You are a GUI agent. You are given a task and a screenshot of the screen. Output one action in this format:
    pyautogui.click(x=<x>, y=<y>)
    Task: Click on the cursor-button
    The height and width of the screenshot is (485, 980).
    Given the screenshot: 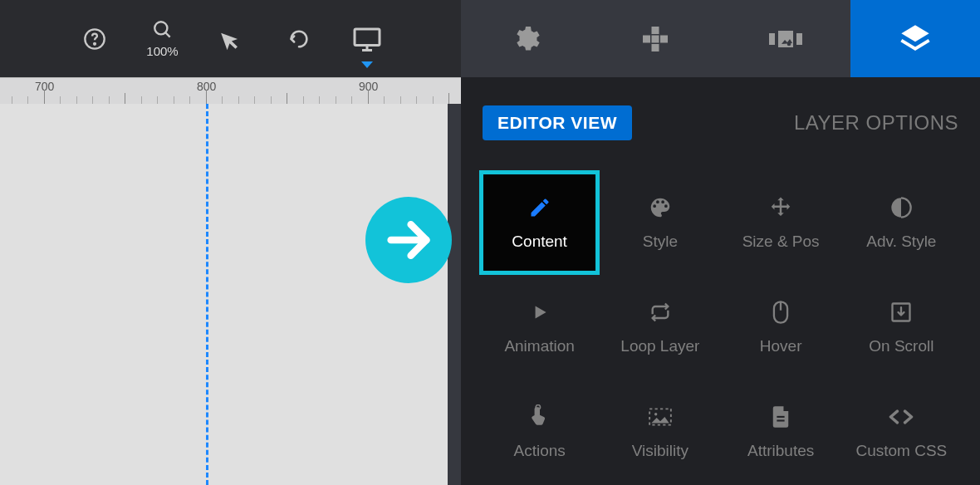 What is the action you would take?
    pyautogui.click(x=231, y=39)
    